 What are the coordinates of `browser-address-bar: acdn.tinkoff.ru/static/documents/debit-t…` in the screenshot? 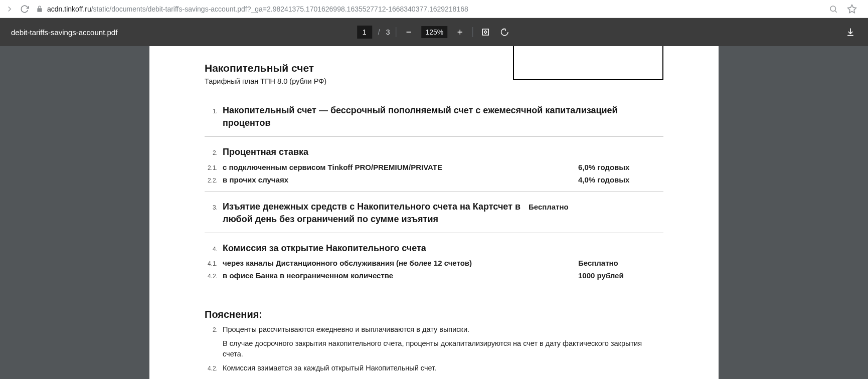 It's located at (434, 9).